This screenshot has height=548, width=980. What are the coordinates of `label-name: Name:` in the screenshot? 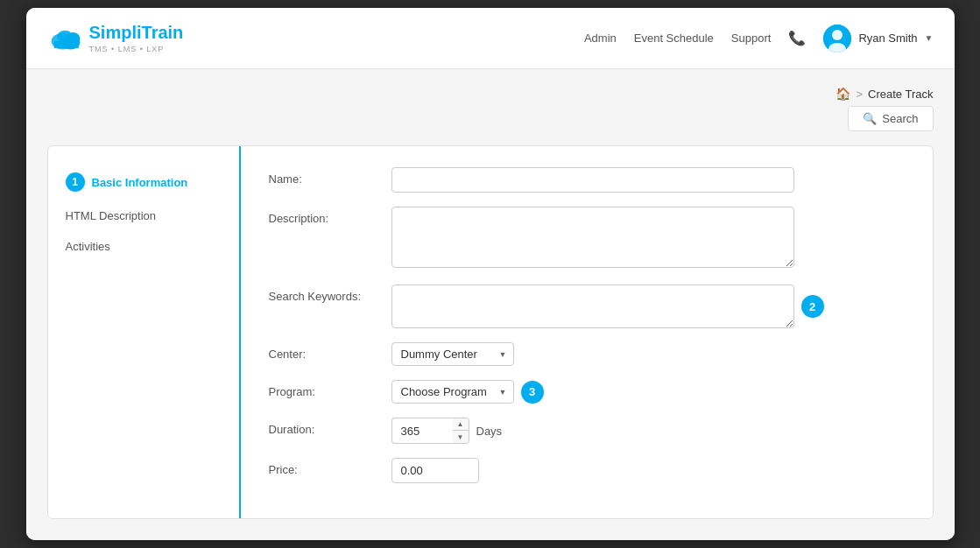 It's located at (330, 177).